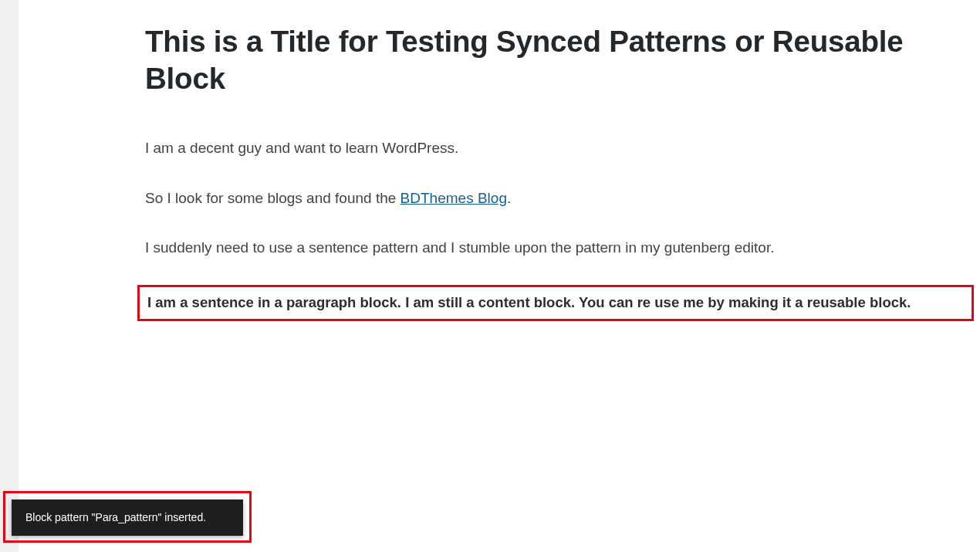 Image resolution: width=980 pixels, height=552 pixels. What do you see at coordinates (562, 198) in the screenshot?
I see `paragraph-block: So I look for some blogs and found the B…` at bounding box center [562, 198].